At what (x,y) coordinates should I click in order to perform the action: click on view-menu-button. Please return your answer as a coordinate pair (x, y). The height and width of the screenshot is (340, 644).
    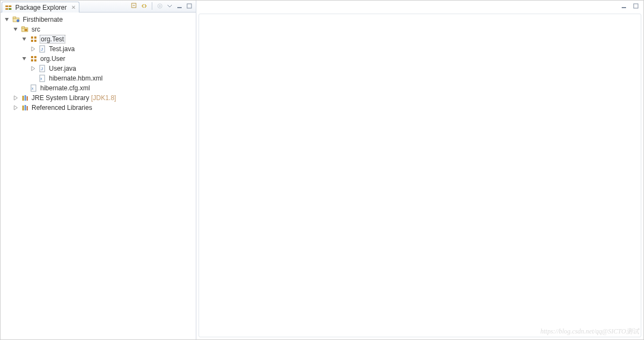
    Looking at the image, I should click on (170, 6).